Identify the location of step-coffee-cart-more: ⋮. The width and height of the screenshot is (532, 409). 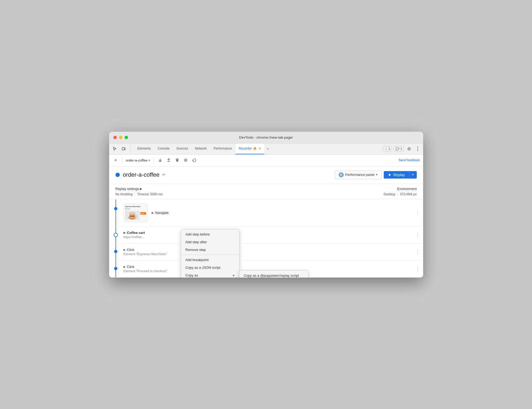
(418, 235).